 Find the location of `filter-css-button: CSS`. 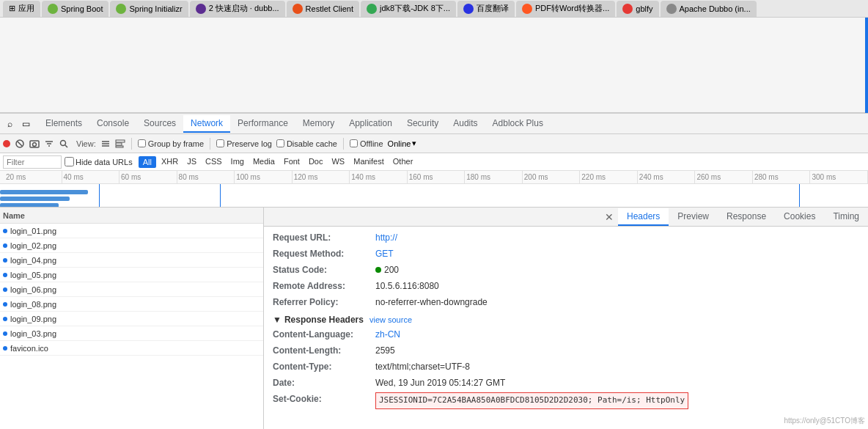

filter-css-button: CSS is located at coordinates (214, 162).